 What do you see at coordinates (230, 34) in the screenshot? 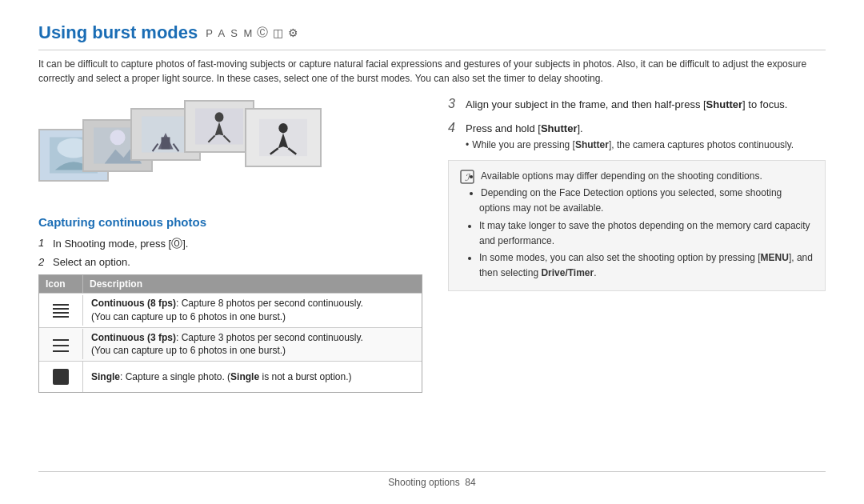
I see `modes-text: P A S M` at bounding box center [230, 34].